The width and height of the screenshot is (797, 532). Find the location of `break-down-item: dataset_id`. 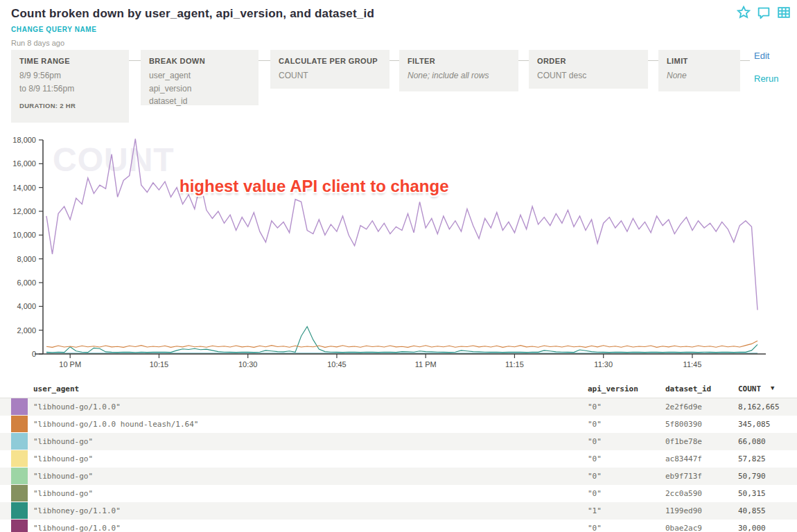

break-down-item: dataset_id is located at coordinates (200, 101).